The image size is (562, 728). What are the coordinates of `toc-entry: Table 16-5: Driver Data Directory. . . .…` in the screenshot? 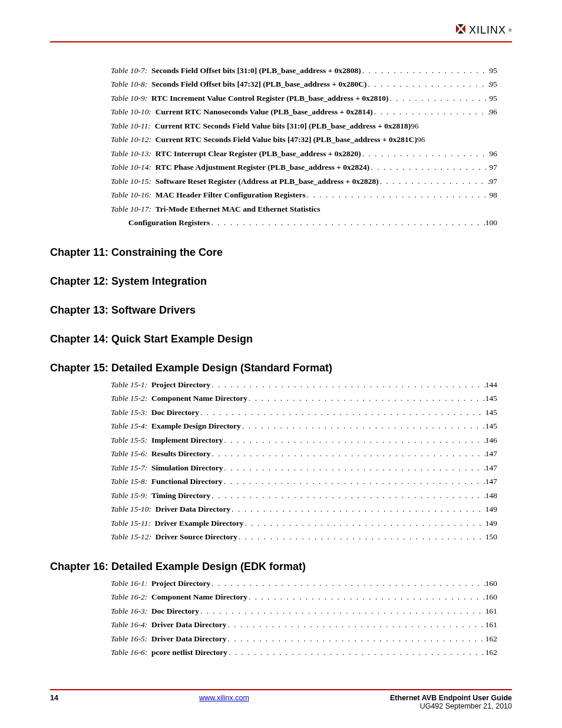 It's located at (304, 639).